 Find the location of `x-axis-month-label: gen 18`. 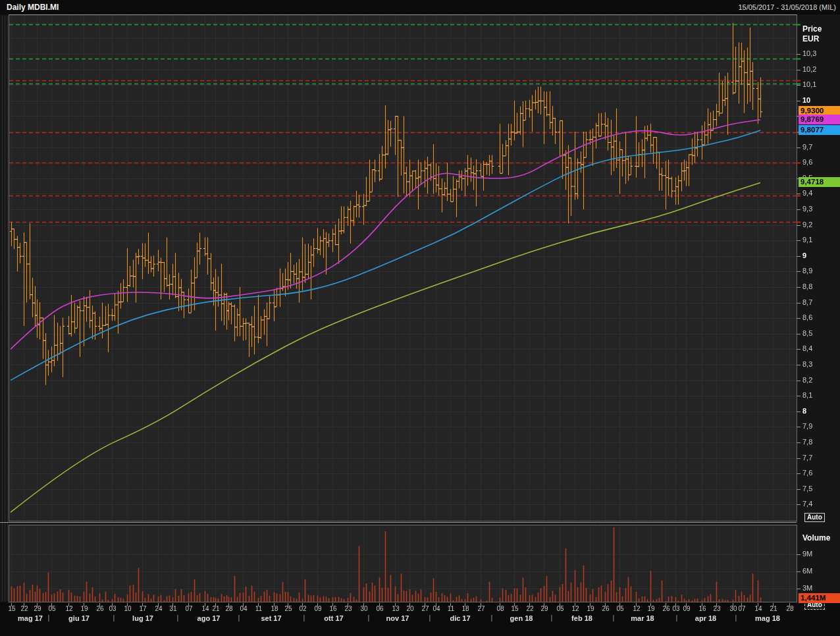

x-axis-month-label: gen 18 is located at coordinates (521, 618).